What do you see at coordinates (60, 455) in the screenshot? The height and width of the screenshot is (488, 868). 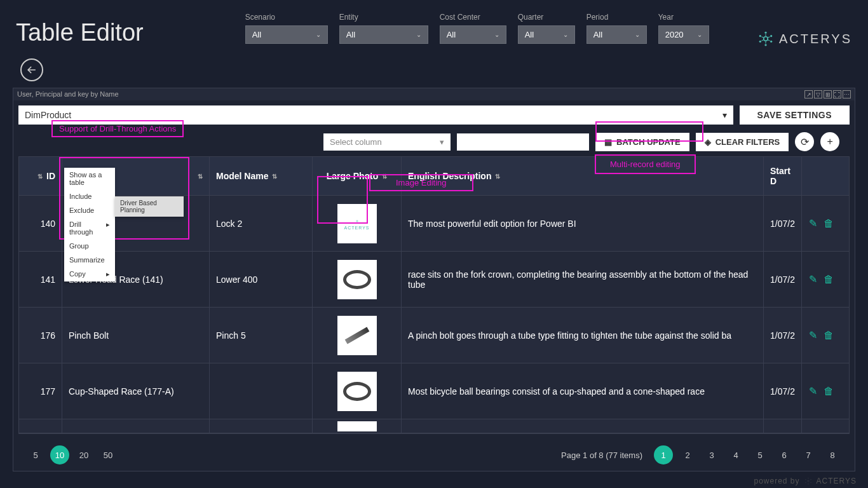 I see `page-size-10: 10` at bounding box center [60, 455].